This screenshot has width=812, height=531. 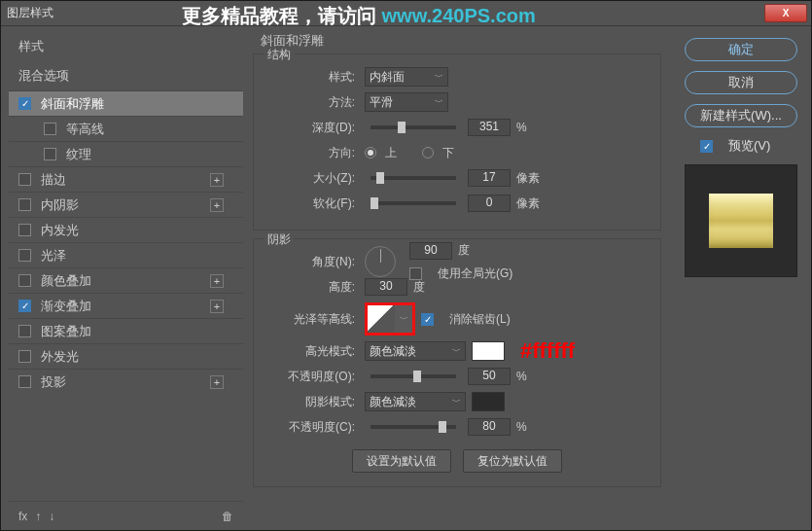 I want to click on style-select: 内斜面﹀, so click(x=406, y=77).